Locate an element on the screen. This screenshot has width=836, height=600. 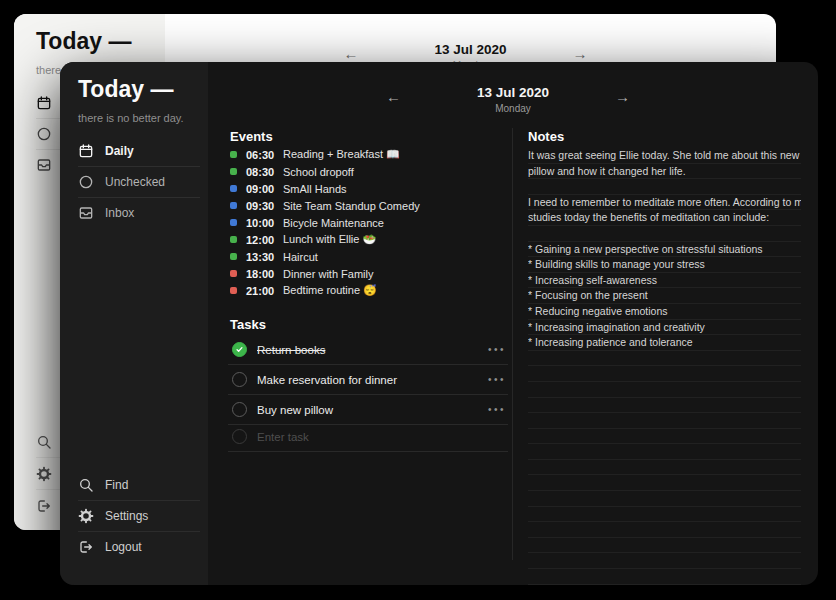
new-task-container: Enter task is located at coordinates (368, 437).